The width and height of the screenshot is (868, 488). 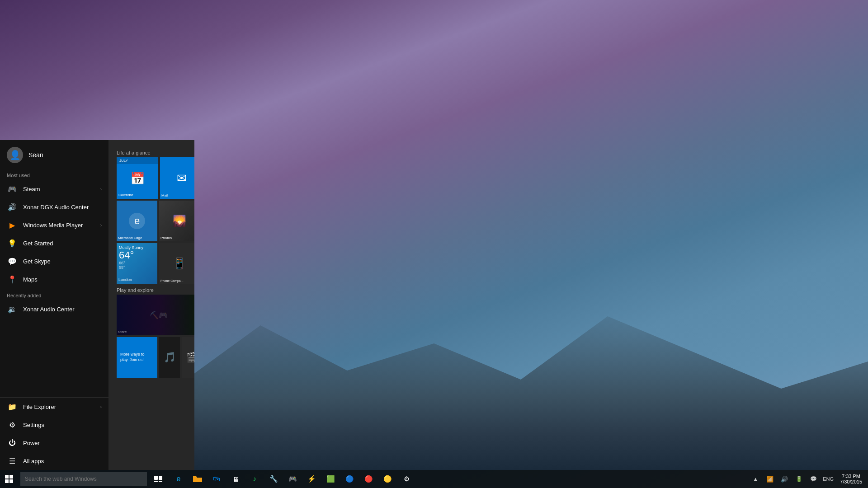 I want to click on taskbar-unknown1-icon: 🖥, so click(x=236, y=479).